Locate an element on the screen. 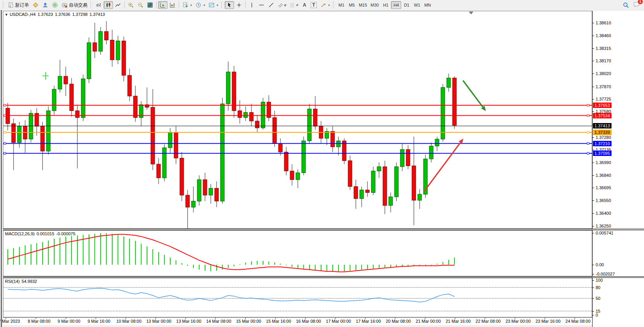 This screenshot has width=644, height=327. tile-windows-button is located at coordinates (150, 5).